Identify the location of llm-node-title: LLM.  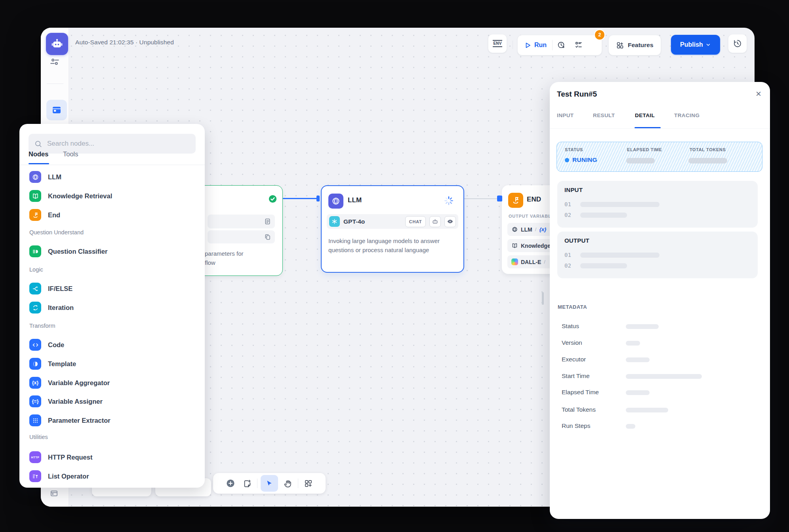
(355, 200).